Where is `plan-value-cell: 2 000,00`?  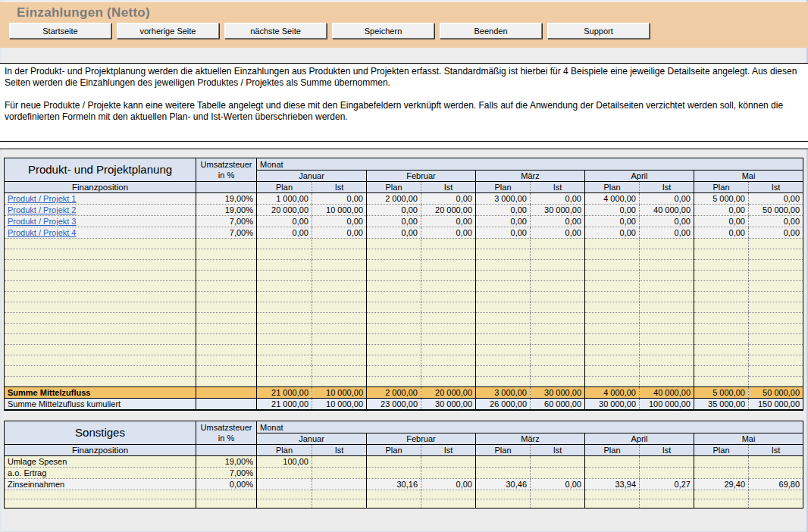
plan-value-cell: 2 000,00 is located at coordinates (394, 199).